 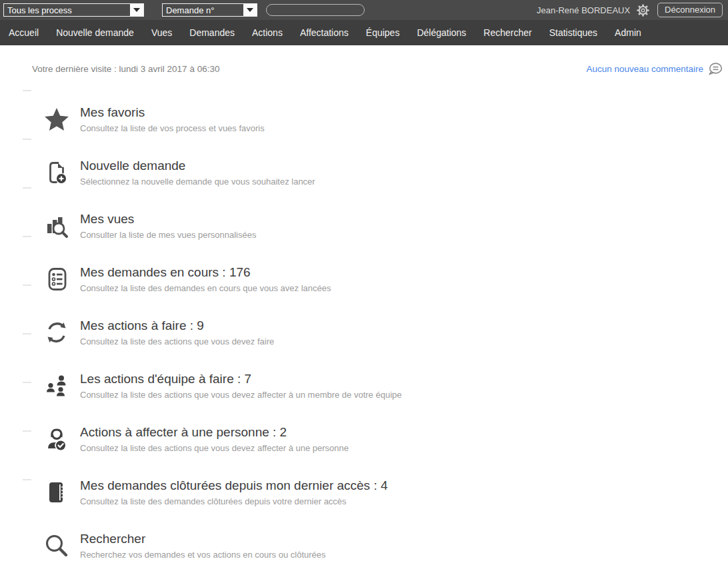 What do you see at coordinates (57, 119) in the screenshot?
I see `star-icon` at bounding box center [57, 119].